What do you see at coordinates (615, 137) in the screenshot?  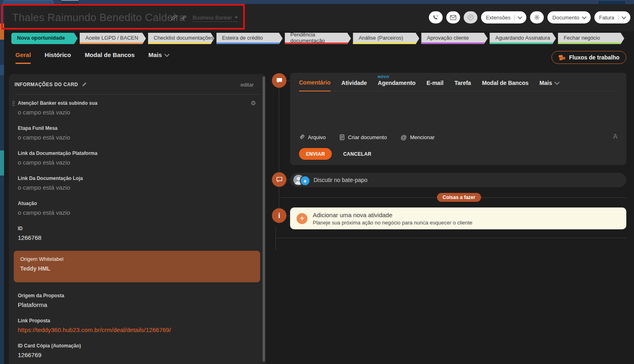 I see `text-format-toggle: A` at bounding box center [615, 137].